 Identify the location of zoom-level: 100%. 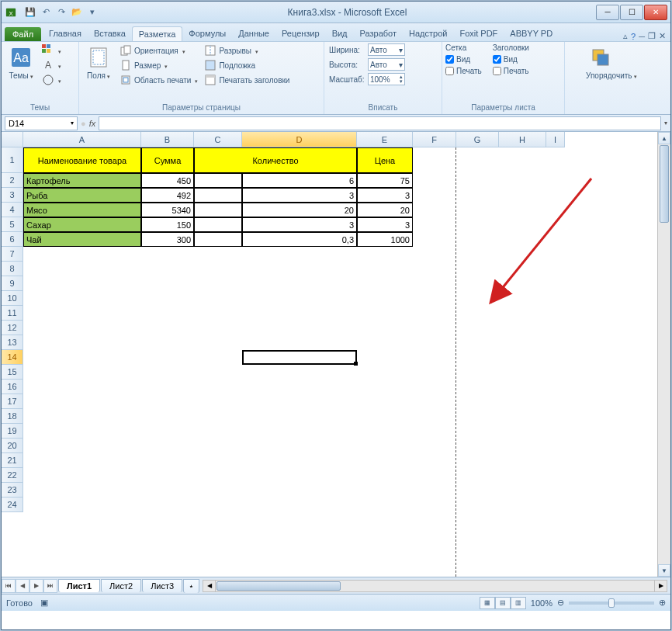
(542, 603).